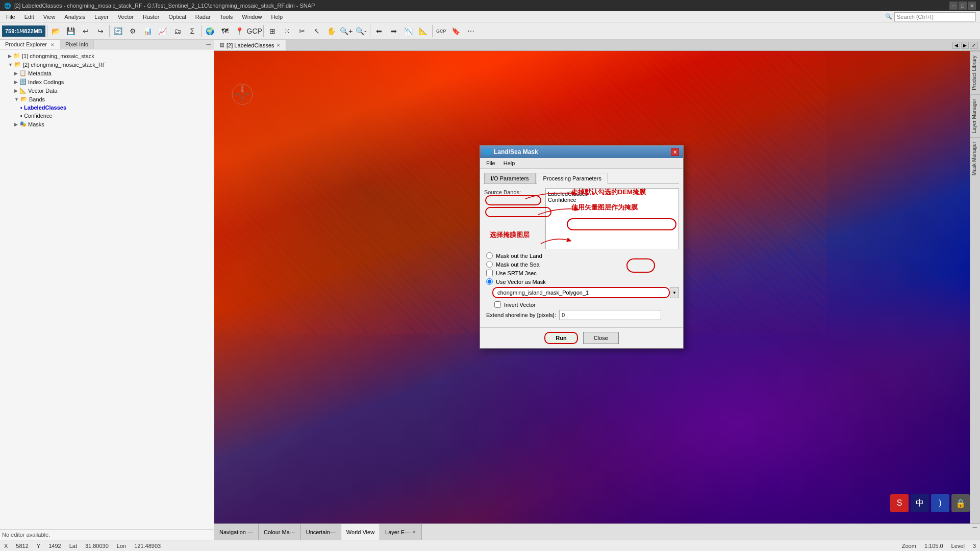 This screenshot has width=980, height=551. I want to click on bottom-tab-navigation: Navigation ---, so click(237, 532).